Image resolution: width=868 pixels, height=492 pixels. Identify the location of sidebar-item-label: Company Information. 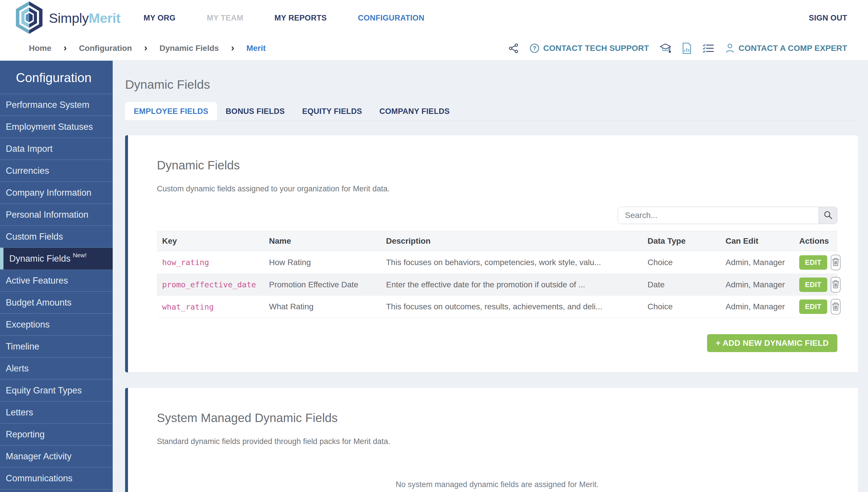
(49, 193).